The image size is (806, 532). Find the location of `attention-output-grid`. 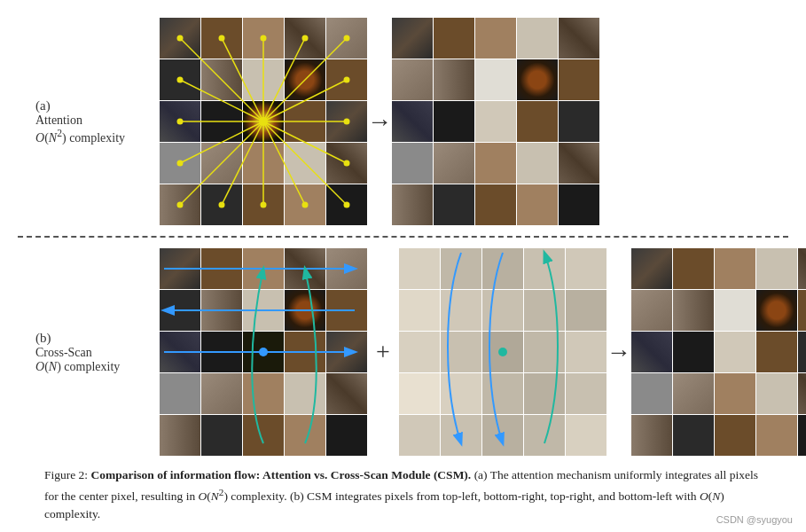

attention-output-grid is located at coordinates (496, 121).